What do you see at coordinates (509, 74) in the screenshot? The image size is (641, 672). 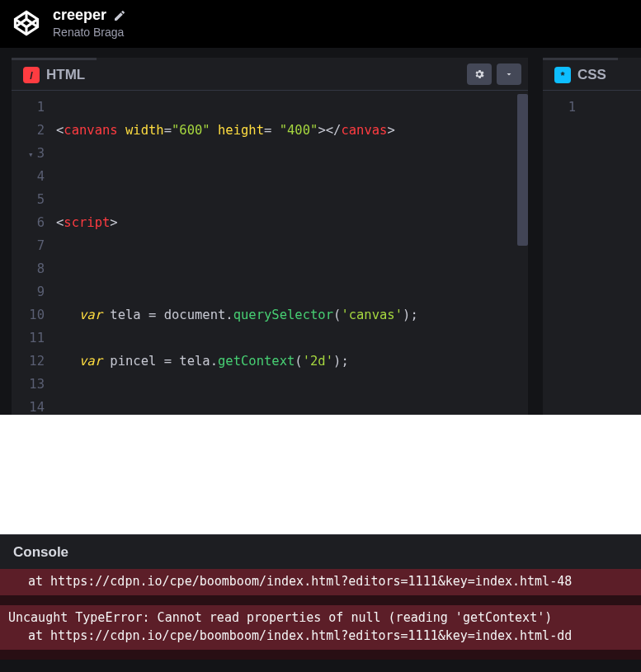 I see `chevron-down-icon` at bounding box center [509, 74].